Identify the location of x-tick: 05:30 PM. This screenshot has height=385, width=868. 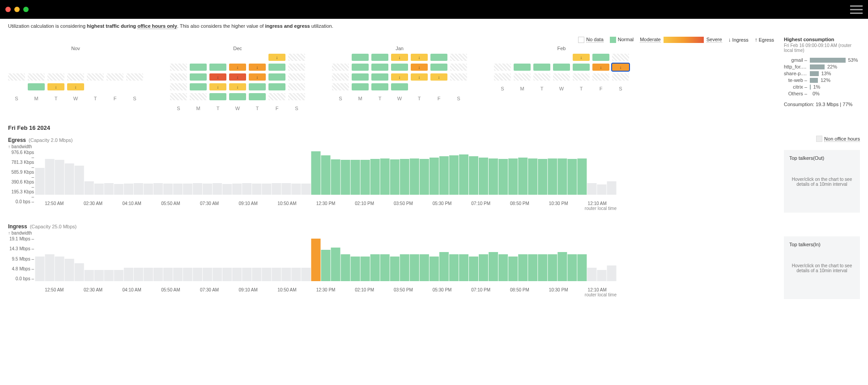
(442, 203).